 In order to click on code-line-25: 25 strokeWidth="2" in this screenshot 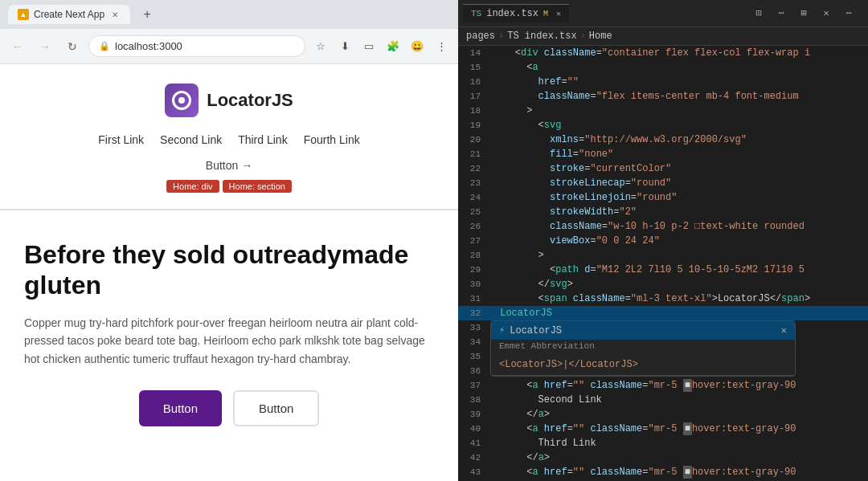, I will do `click(663, 212)`.